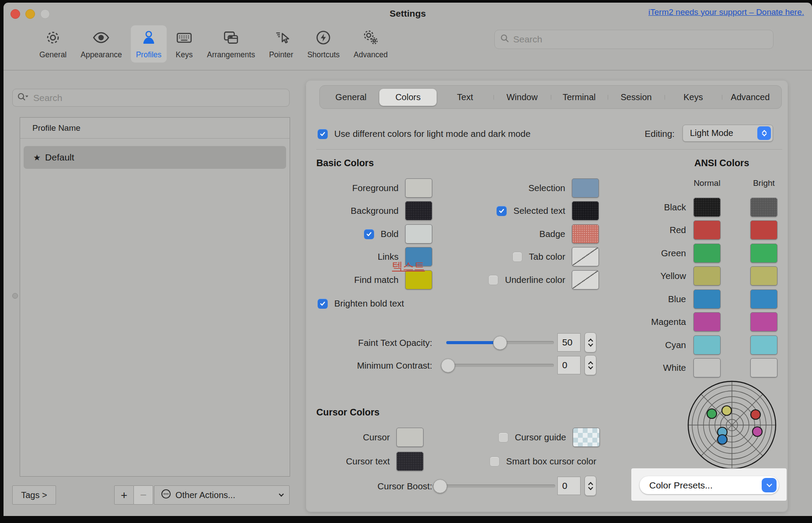 The image size is (812, 523). I want to click on ansi-black-bright-well, so click(764, 207).